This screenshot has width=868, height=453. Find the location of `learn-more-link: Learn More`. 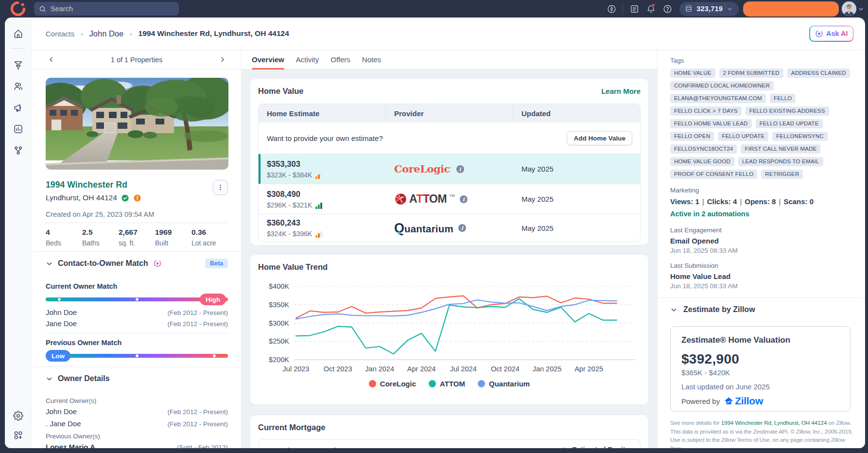

learn-more-link: Learn More is located at coordinates (621, 91).